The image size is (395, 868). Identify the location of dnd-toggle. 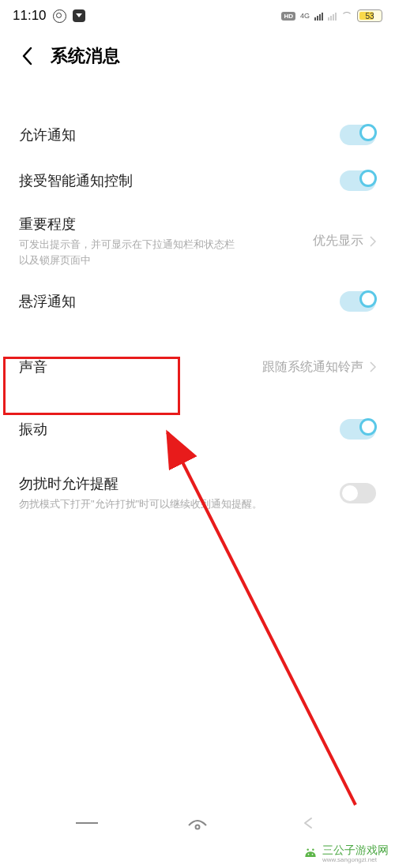
(358, 493).